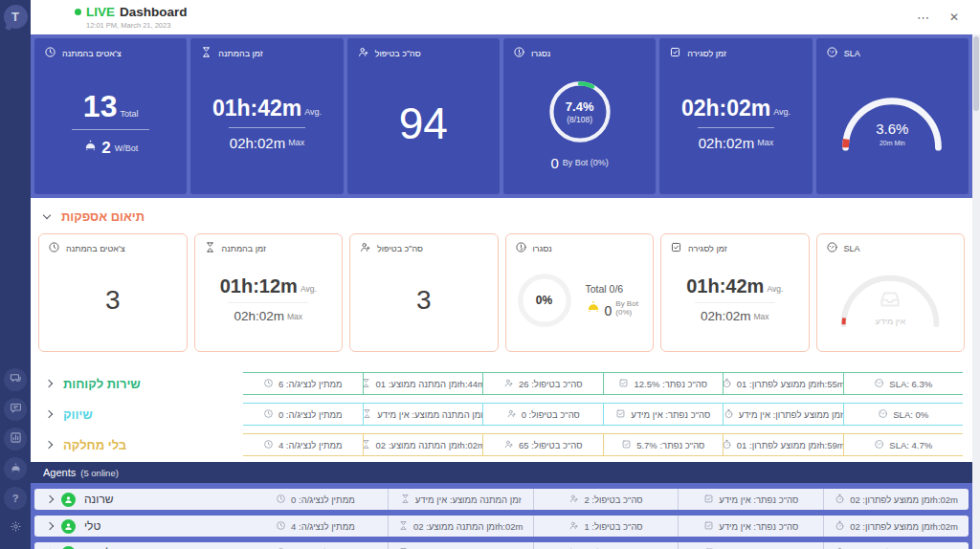  I want to click on agent-row-tali: טלי ממתין לנציג/ה: 4 זמן המתנה ממוצע: 02…, so click(501, 526).